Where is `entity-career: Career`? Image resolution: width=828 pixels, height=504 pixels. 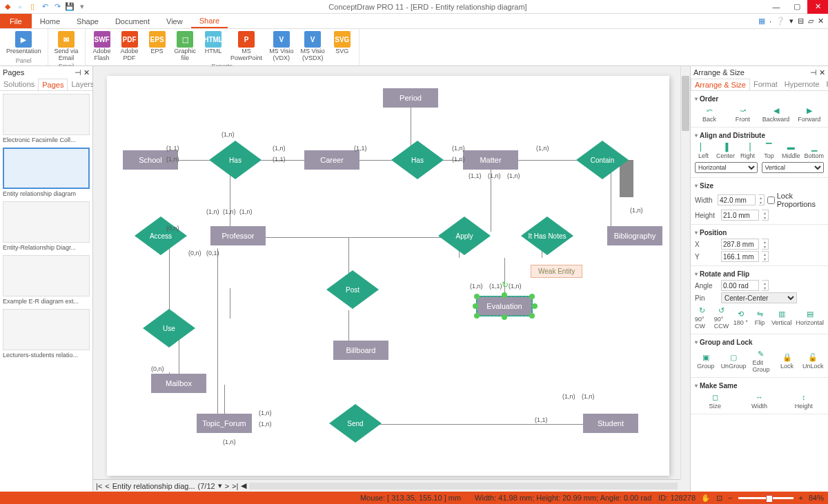 entity-career: Career is located at coordinates (332, 160).